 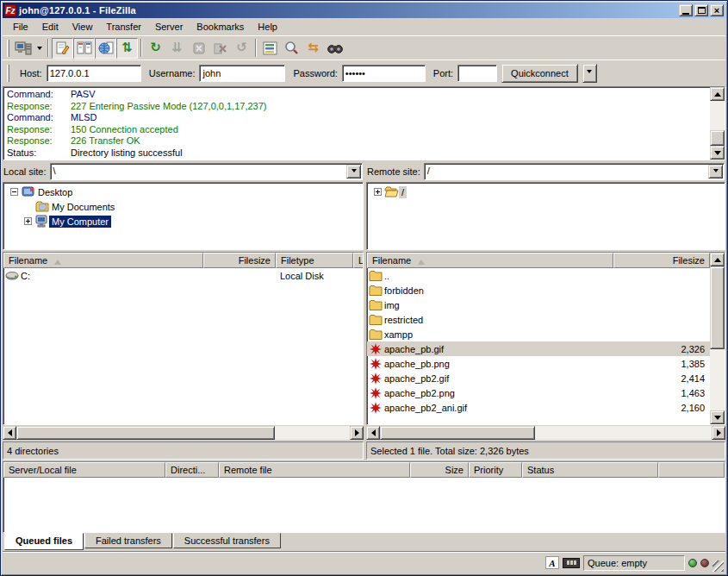 What do you see at coordinates (590, 470) in the screenshot?
I see `column-status: Status` at bounding box center [590, 470].